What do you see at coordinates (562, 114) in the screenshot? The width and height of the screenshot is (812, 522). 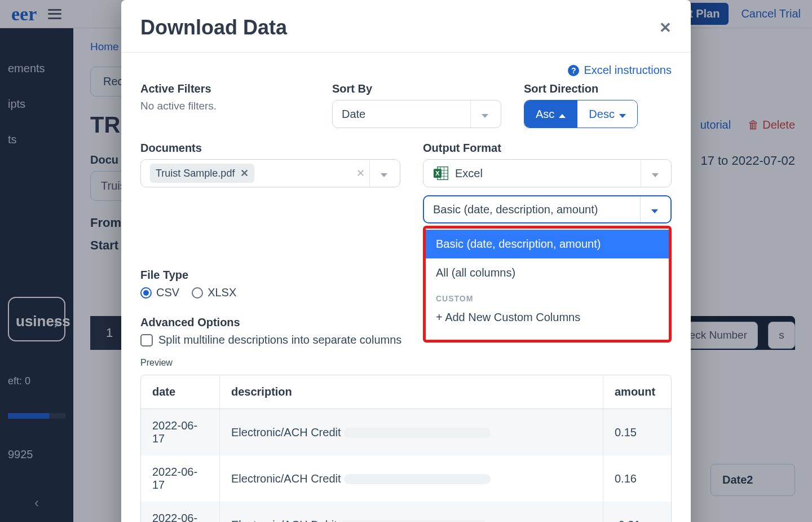 I see `chevron-up-icon` at bounding box center [562, 114].